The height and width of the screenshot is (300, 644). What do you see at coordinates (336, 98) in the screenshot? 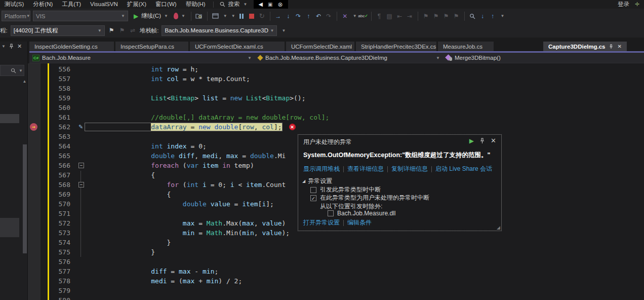
I see `code-line-559: 559 List<Bitmap> list = new List<Bitmap>…` at bounding box center [336, 98].